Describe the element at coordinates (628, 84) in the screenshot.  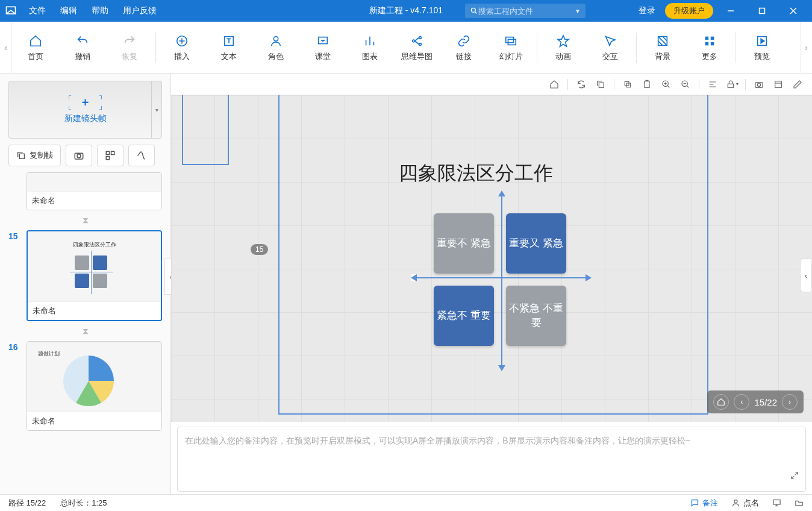
I see `layers-tool` at that location.